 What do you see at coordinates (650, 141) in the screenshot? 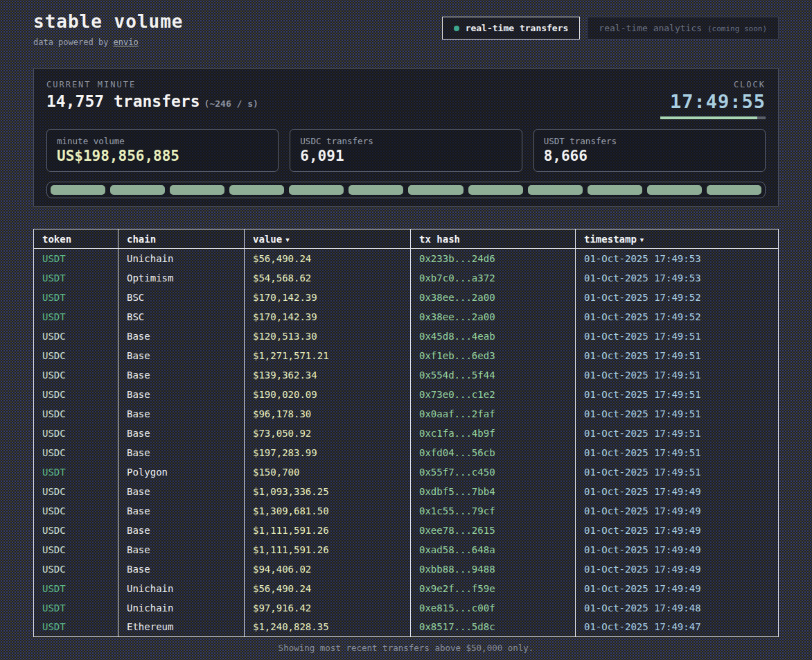
I see `stat-label: USDT transfers` at bounding box center [650, 141].